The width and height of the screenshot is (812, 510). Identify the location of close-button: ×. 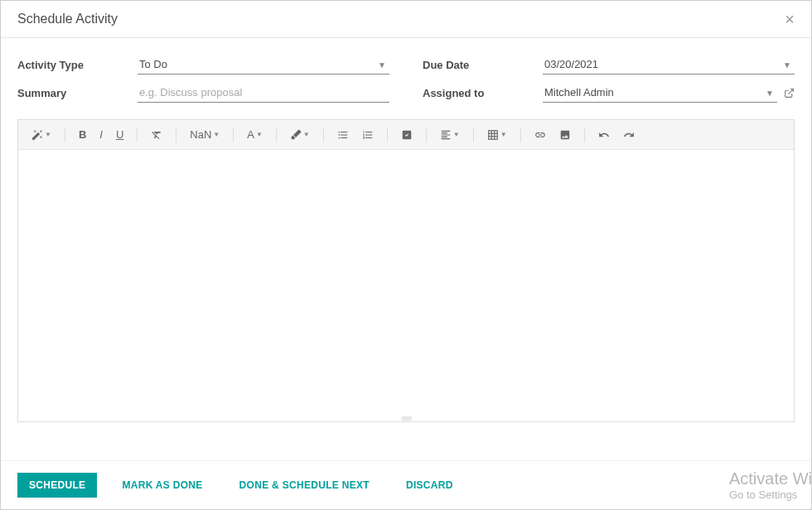
(790, 19).